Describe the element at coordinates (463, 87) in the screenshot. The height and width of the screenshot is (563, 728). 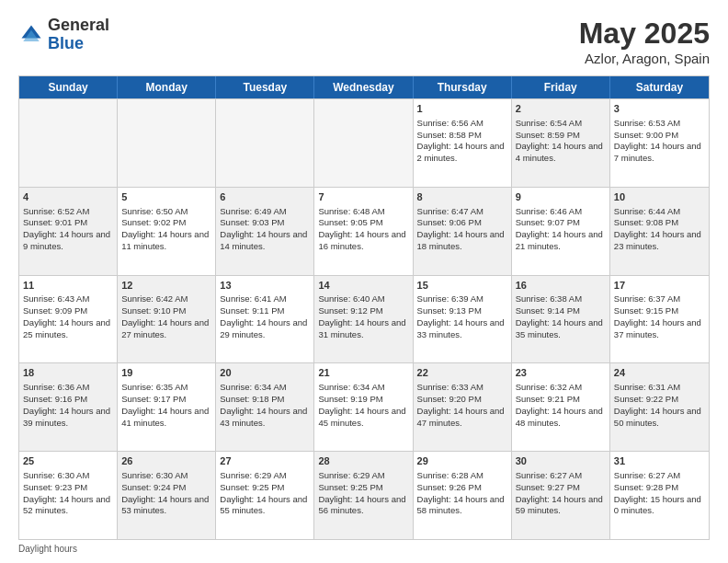
I see `header-day: Thursday` at that location.